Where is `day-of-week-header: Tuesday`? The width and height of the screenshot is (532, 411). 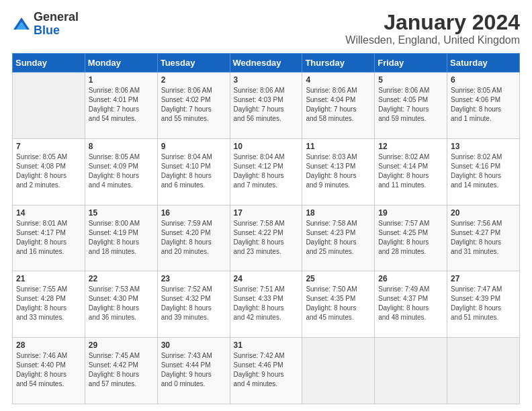 day-of-week-header: Tuesday is located at coordinates (193, 63).